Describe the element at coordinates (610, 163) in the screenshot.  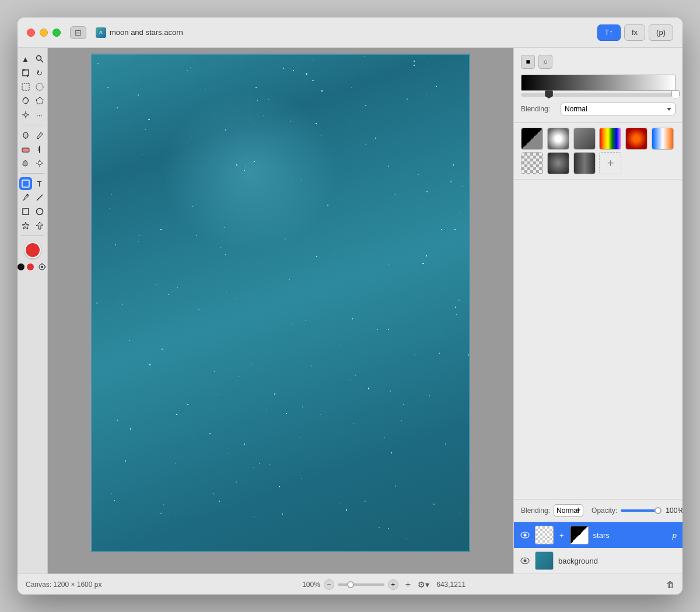
I see `add-preset-button: +` at that location.